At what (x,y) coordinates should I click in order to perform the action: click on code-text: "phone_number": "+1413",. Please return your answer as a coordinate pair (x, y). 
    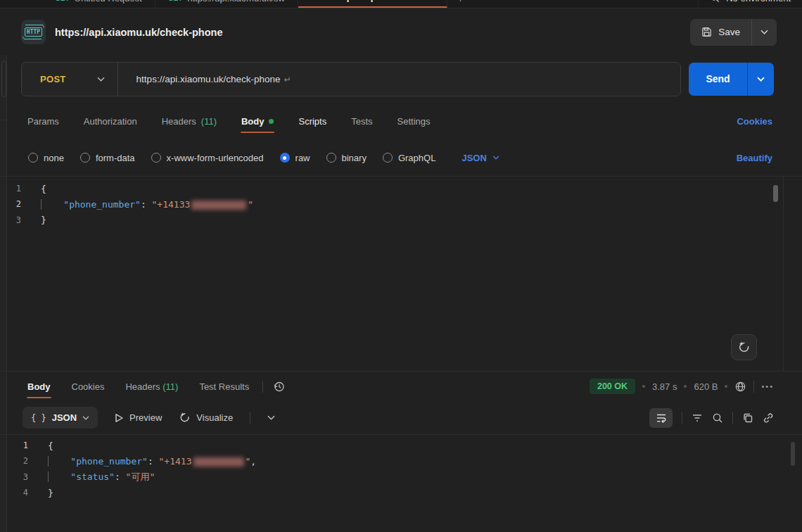
    Looking at the image, I should click on (152, 462).